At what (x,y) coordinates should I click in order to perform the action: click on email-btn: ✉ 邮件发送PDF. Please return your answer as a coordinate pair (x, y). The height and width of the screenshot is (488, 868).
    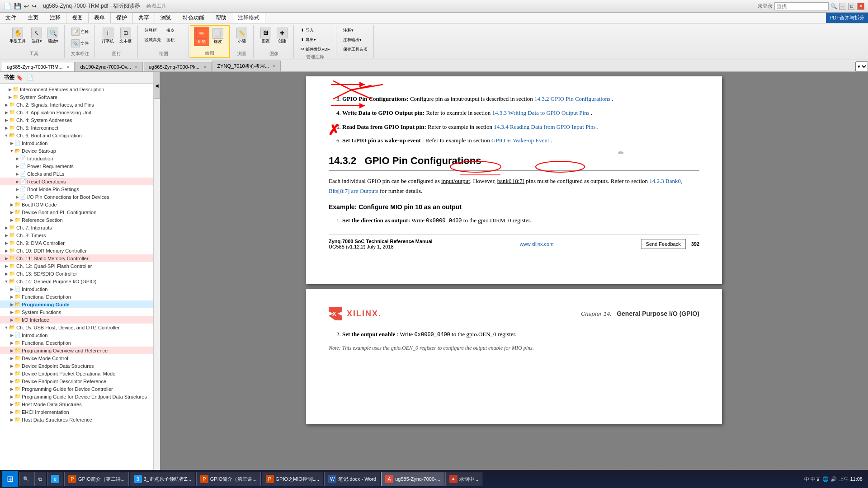
    Looking at the image, I should click on (316, 50).